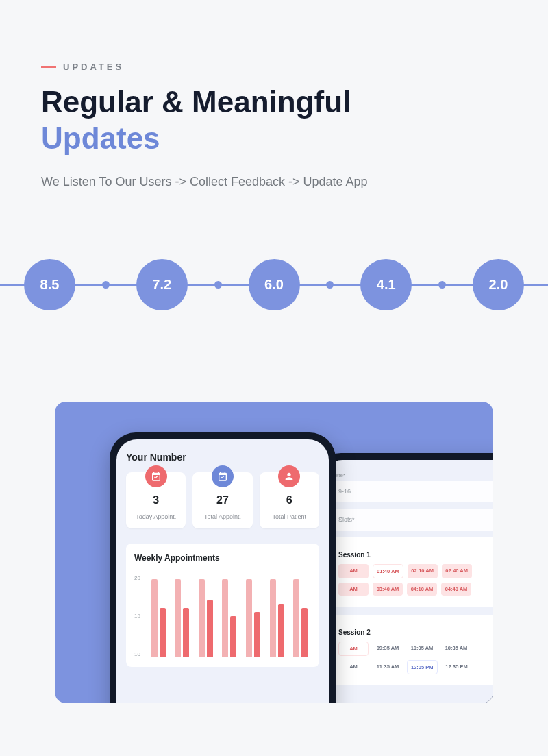 Image resolution: width=548 pixels, height=756 pixels. Describe the element at coordinates (223, 572) in the screenshot. I see `phone-screen-left: Your Number 3Today Appoint.27Total Appoi…` at that location.